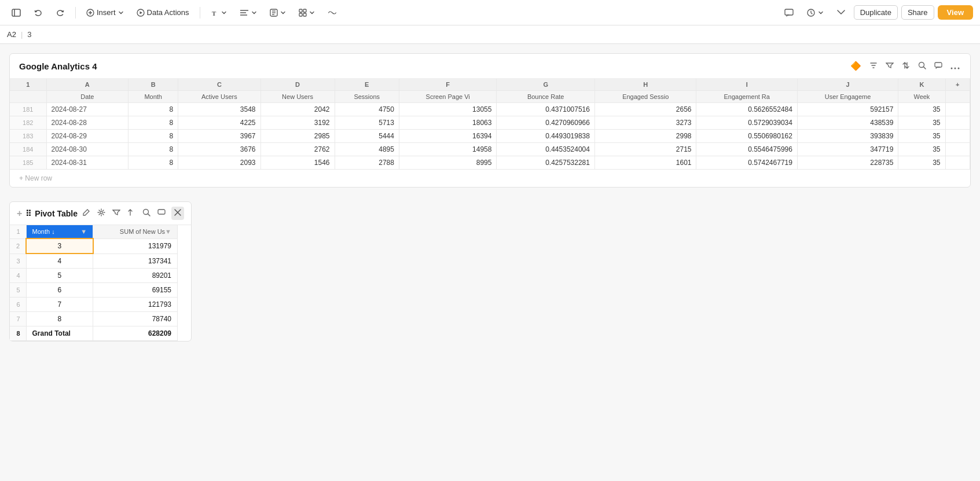 This screenshot has height=481, width=980. Describe the element at coordinates (490, 178) in the screenshot. I see `new-row-button: + New row` at that location.